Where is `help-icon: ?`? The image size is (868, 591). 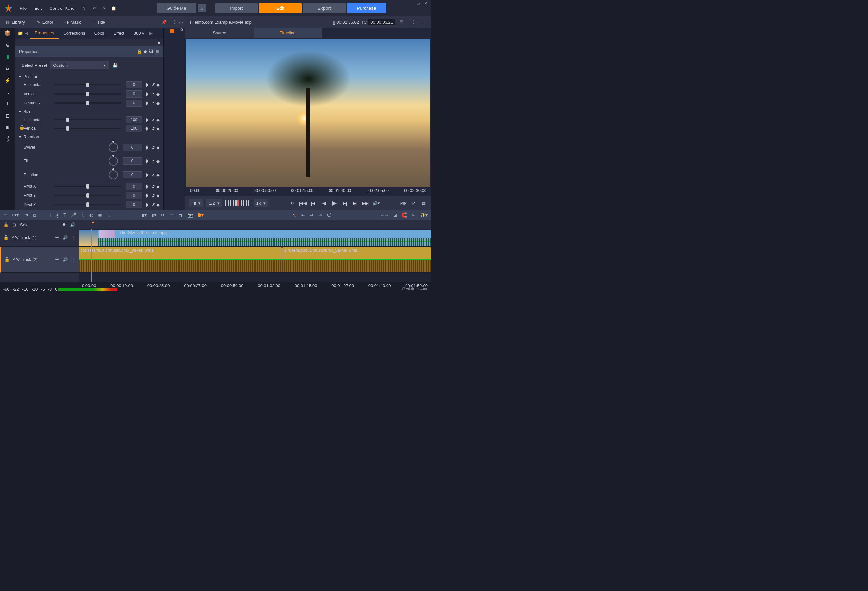 help-icon: ? is located at coordinates (84, 8).